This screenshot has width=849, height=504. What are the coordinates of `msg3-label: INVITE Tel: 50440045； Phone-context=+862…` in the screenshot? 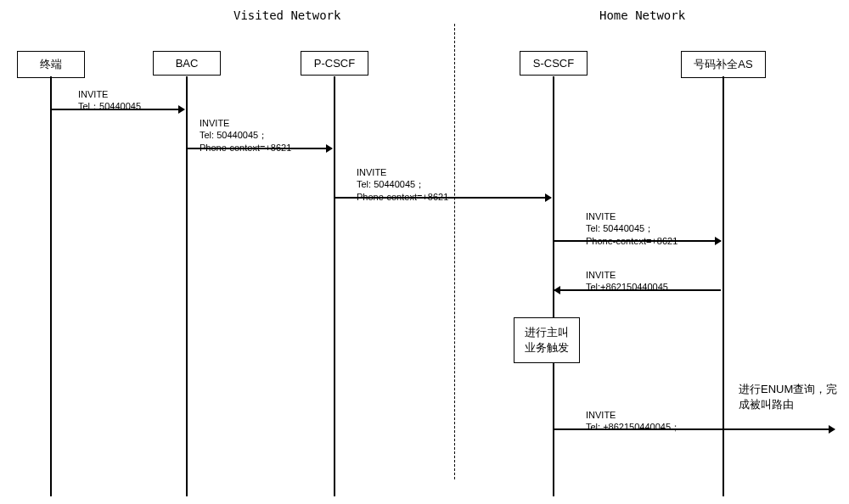 It's located at (402, 185).